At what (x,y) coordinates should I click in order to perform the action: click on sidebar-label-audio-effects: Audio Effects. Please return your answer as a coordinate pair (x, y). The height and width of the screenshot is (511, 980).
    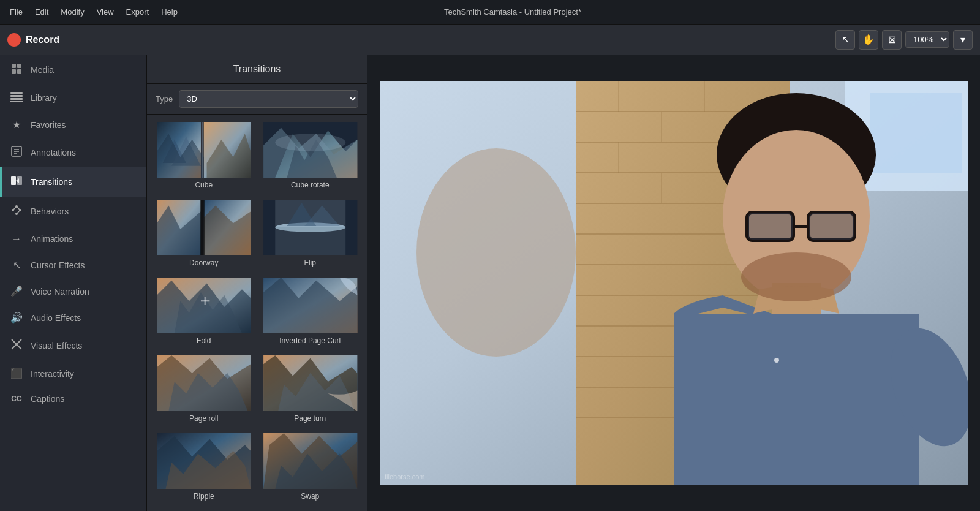
    Looking at the image, I should click on (56, 318).